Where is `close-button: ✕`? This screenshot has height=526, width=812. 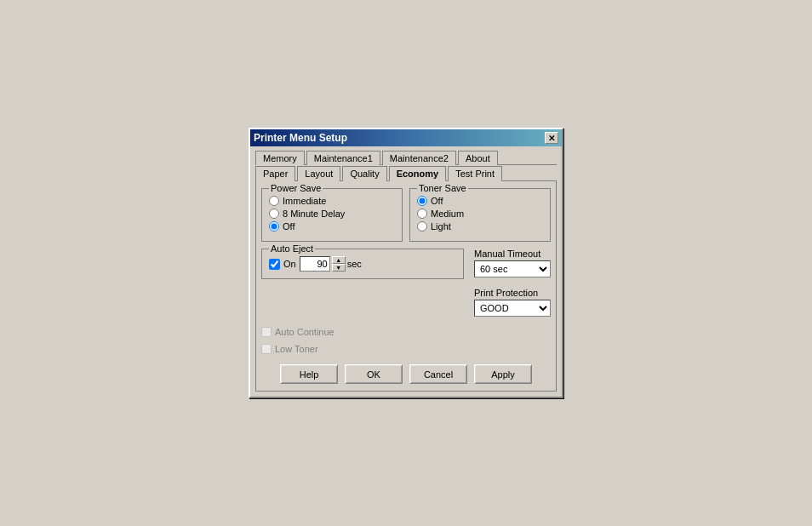 close-button: ✕ is located at coordinates (552, 138).